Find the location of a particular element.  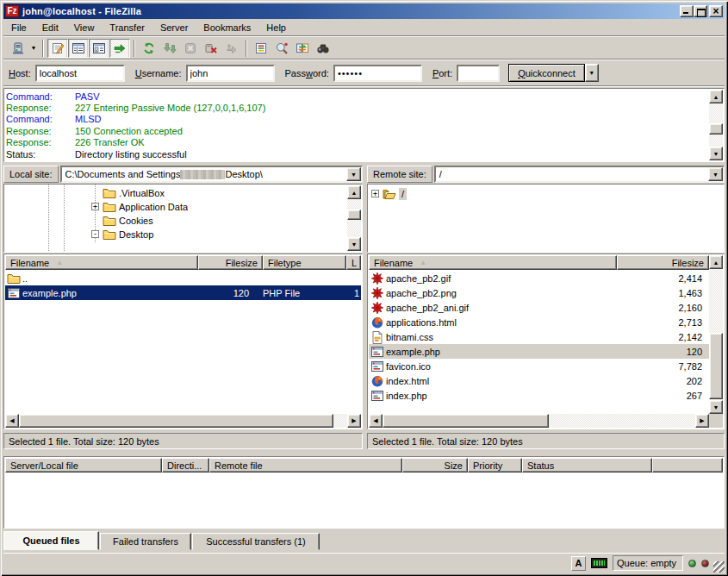

site-manager-button is located at coordinates (18, 48).